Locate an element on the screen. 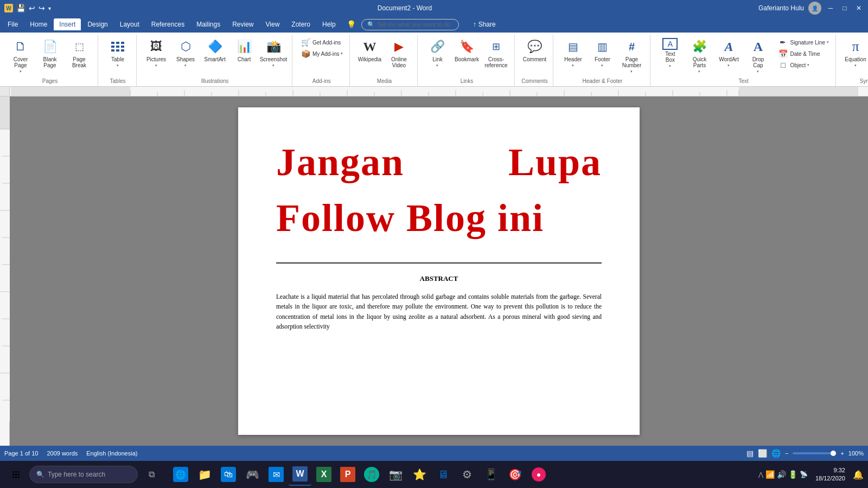 This screenshot has height=488, width=868. footer-icon: ▥ is located at coordinates (602, 47).